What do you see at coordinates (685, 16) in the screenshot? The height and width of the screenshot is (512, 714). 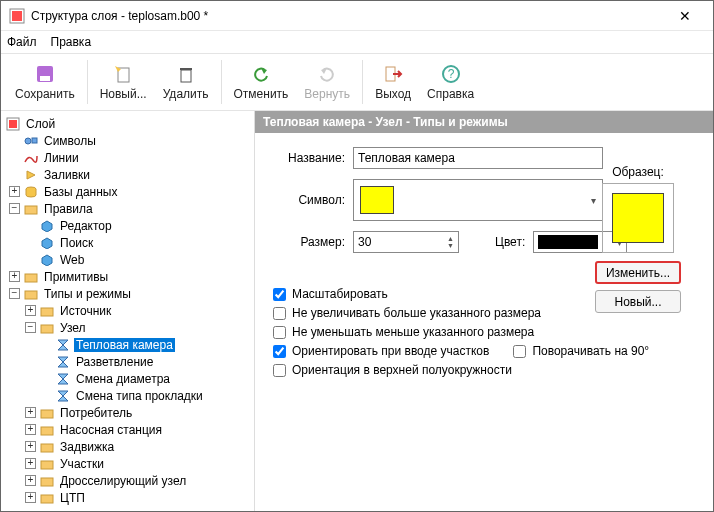 I see `close-button: ✕` at bounding box center [685, 16].